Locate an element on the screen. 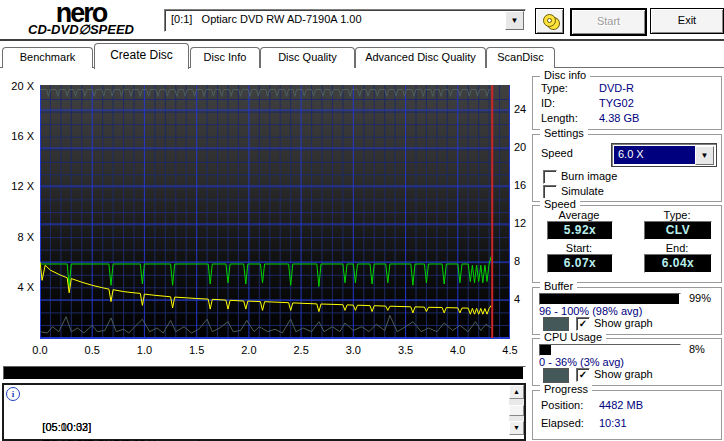  y-axis-left-tick: 20 X is located at coordinates (17, 86).